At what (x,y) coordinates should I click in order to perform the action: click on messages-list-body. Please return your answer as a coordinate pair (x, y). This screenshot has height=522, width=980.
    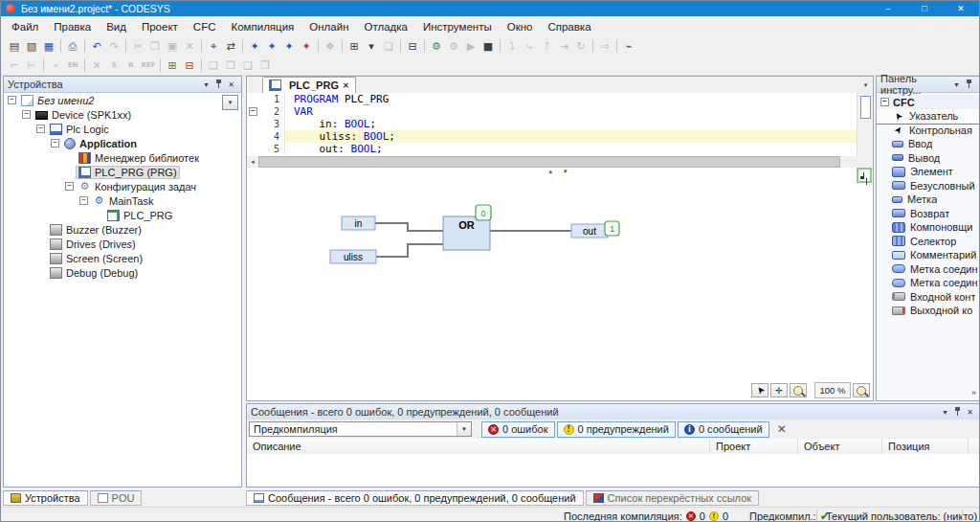
    Looking at the image, I should click on (613, 470).